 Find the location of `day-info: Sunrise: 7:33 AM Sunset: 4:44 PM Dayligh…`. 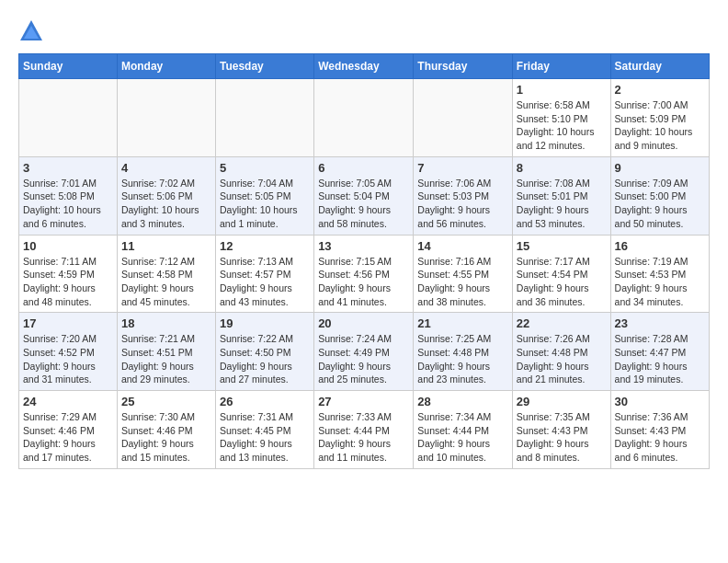

day-info: Sunrise: 7:33 AM Sunset: 4:44 PM Dayligh… is located at coordinates (364, 438).